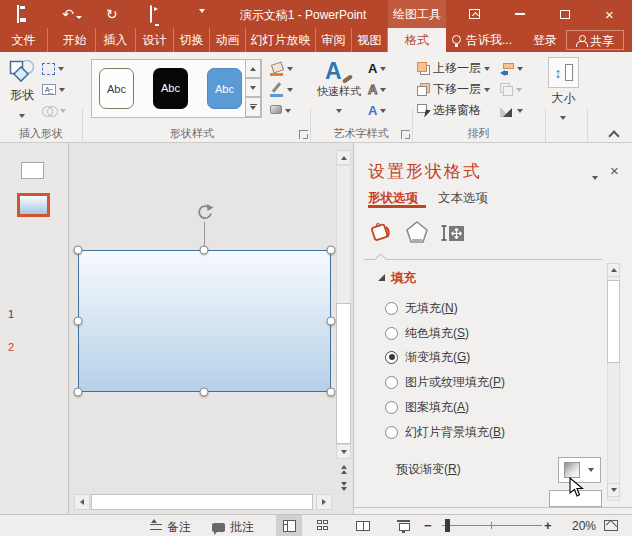 The width and height of the screenshot is (632, 536). Describe the element at coordinates (204, 321) in the screenshot. I see `gradient-rectangle-shape` at that location.